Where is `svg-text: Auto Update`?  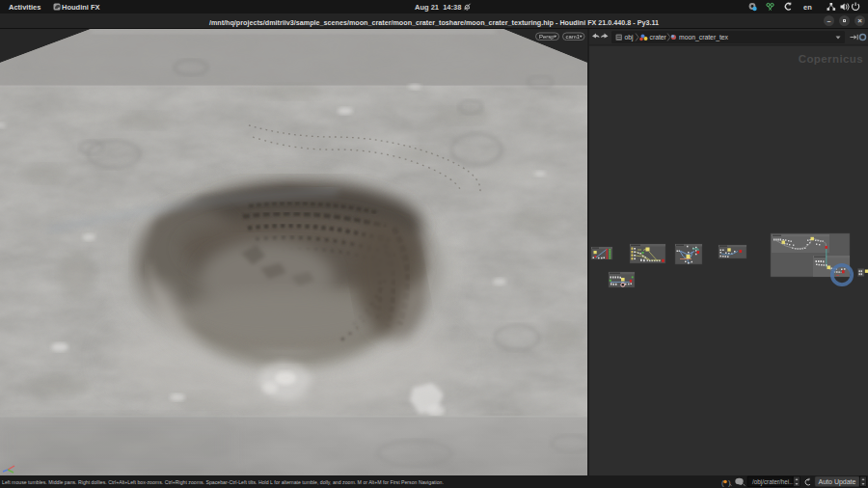 svg-text: Auto Update is located at coordinates (837, 482).